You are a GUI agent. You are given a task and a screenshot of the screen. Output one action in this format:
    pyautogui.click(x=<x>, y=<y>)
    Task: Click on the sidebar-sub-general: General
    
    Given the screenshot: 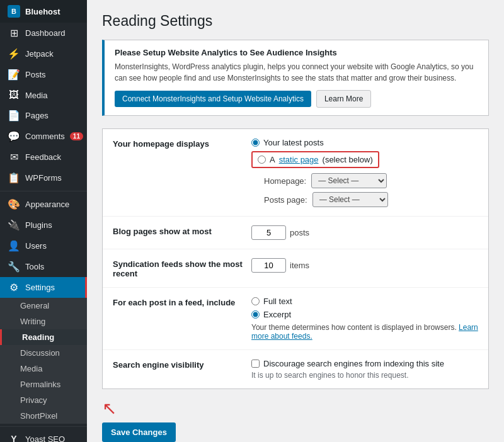 What is the action you would take?
    pyautogui.click(x=43, y=306)
    